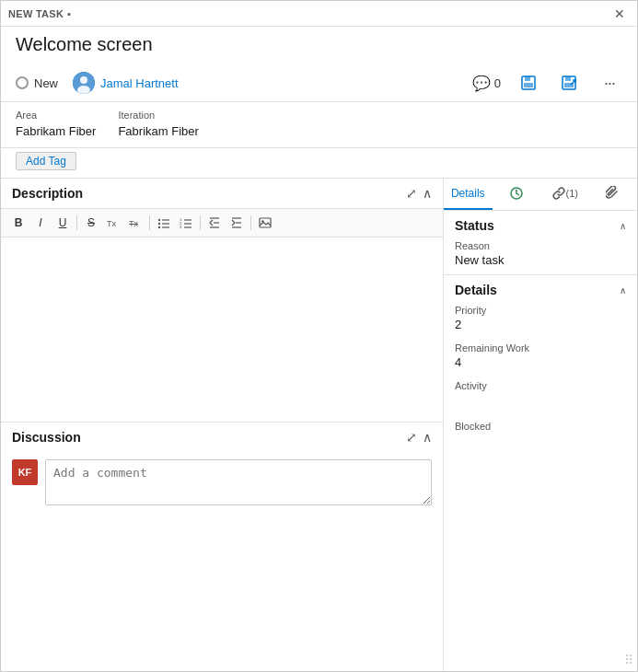  I want to click on toolbar-sep3, so click(201, 223).